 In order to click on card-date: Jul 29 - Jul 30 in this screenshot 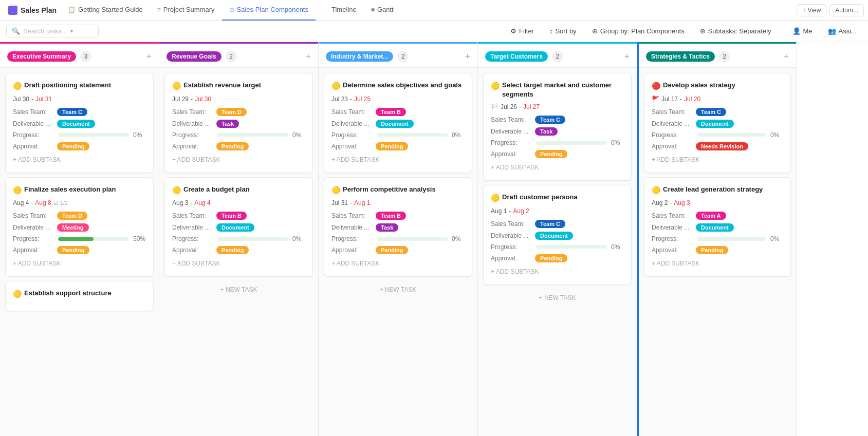, I will do `click(238, 99)`.